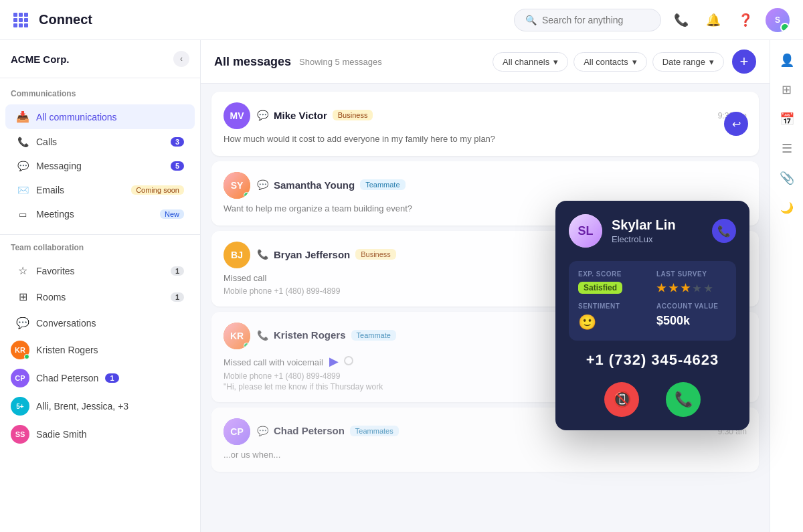  What do you see at coordinates (787, 119) in the screenshot?
I see `calendar-icon-bar: 📅` at bounding box center [787, 119].